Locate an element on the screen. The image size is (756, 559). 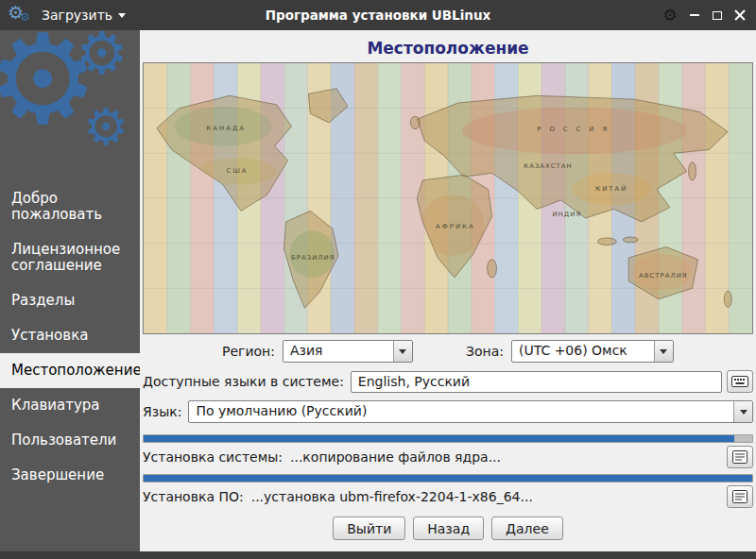
software-progress-bar is located at coordinates (448, 478).